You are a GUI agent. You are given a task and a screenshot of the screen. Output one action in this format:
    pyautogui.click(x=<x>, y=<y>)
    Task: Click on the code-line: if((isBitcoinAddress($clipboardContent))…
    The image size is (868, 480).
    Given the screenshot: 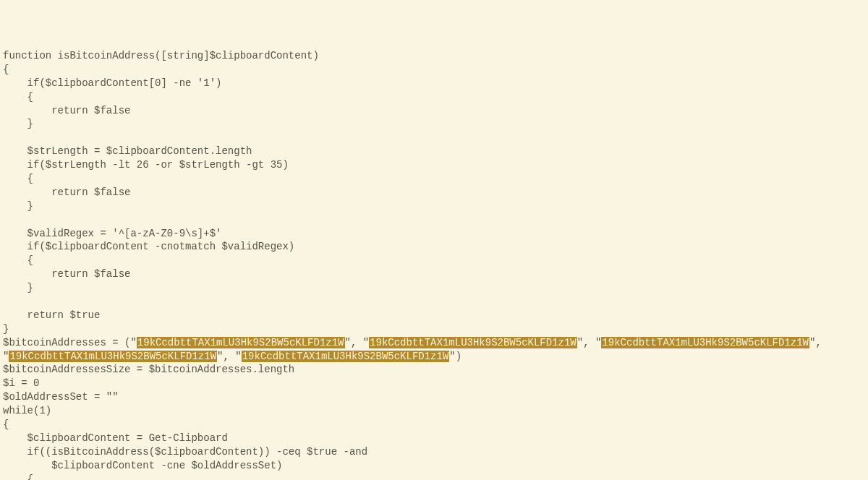 What is the action you would take?
    pyautogui.click(x=185, y=452)
    